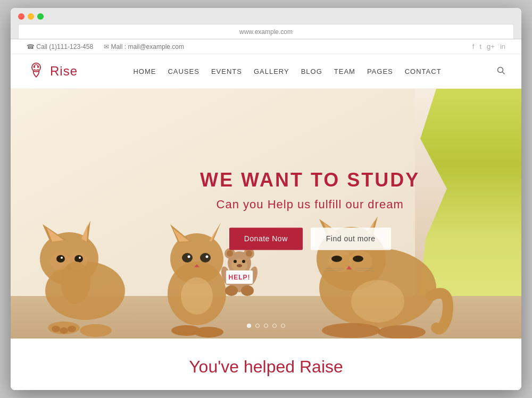  What do you see at coordinates (287, 71) in the screenshot?
I see `nav-links: HOME CAUSES EVENTS GALLERY BLOG TEAM PAG…` at bounding box center [287, 71].